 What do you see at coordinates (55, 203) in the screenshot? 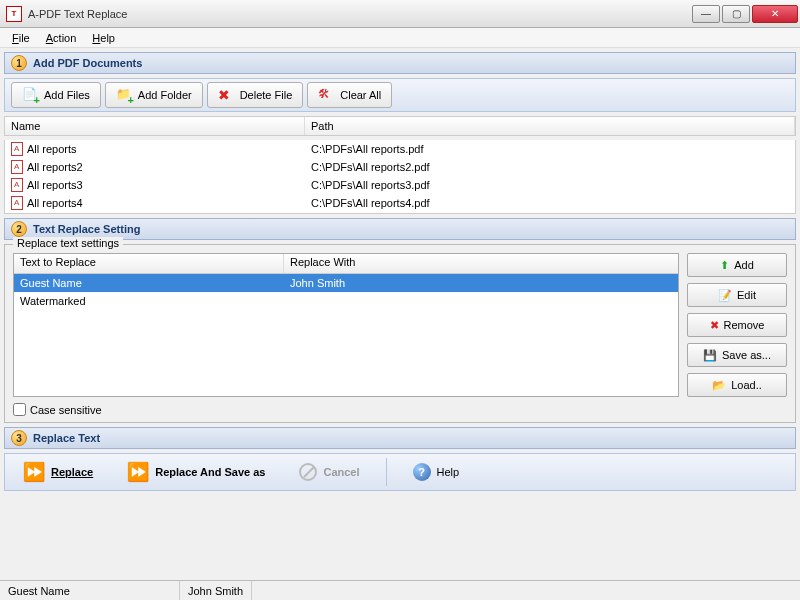
I see `file-name: All reports4` at bounding box center [55, 203].